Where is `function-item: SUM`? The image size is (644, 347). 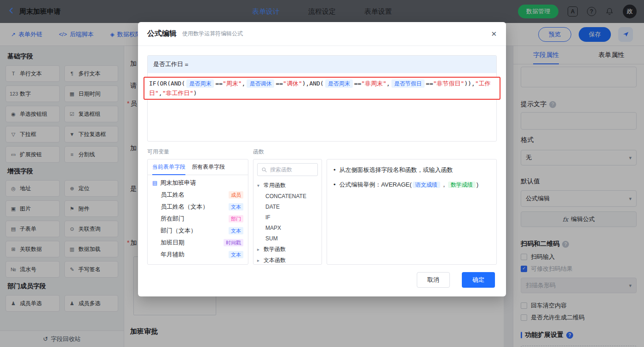 function-item: SUM is located at coordinates (288, 238).